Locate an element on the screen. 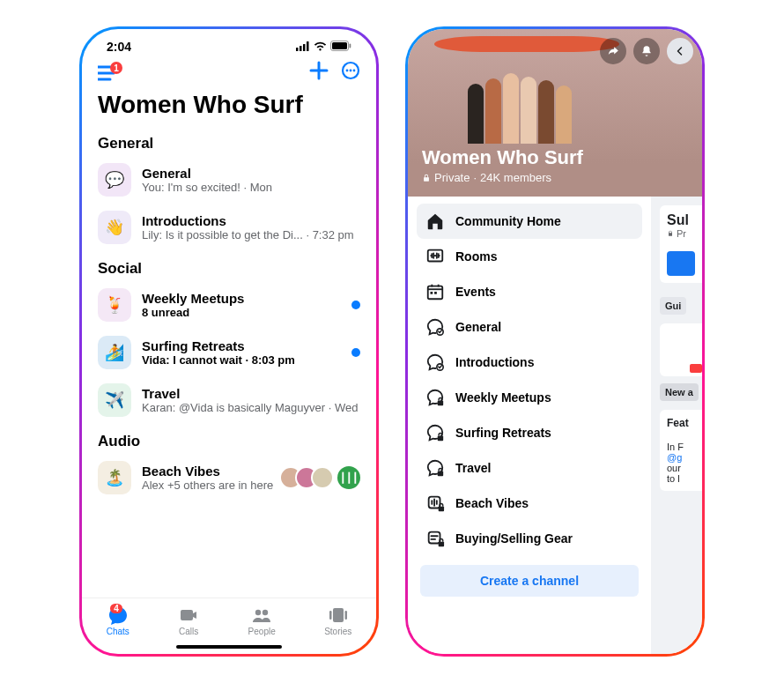 The width and height of the screenshot is (784, 683). rooms-icon is located at coordinates (435, 256).